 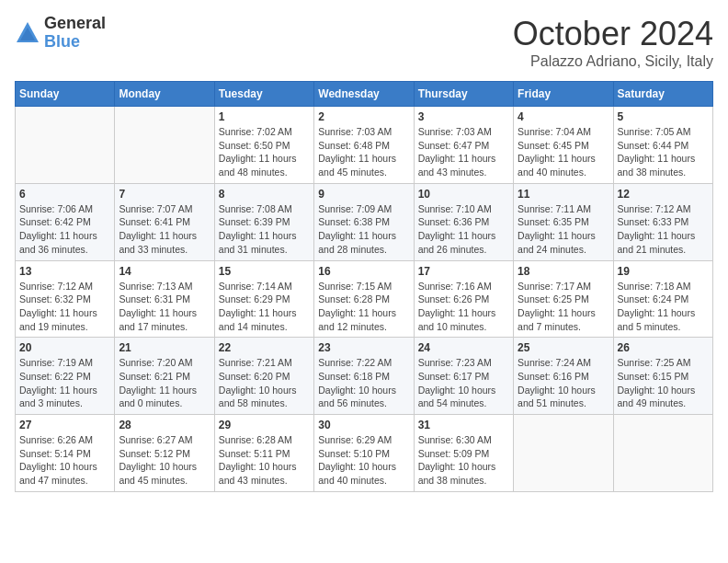 What do you see at coordinates (64, 348) in the screenshot?
I see `day-number: 20` at bounding box center [64, 348].